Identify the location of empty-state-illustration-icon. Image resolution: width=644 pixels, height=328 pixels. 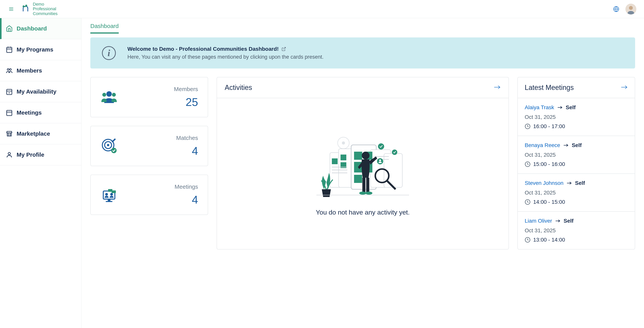
(363, 166).